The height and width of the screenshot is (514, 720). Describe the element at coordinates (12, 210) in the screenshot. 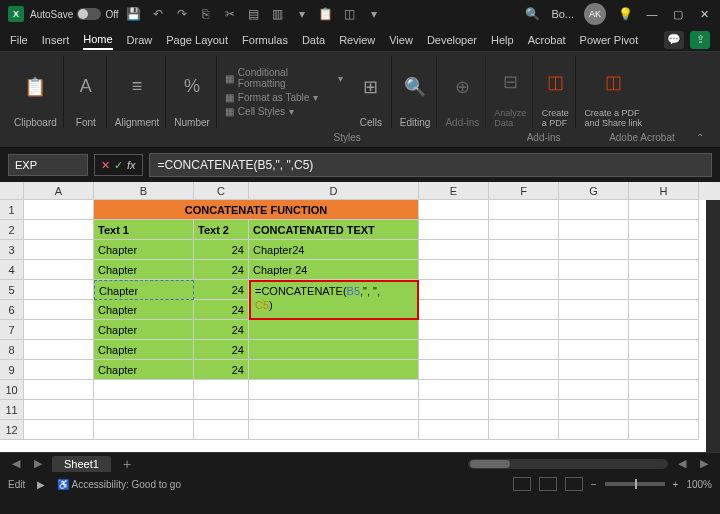

I see `row-header: 1` at that location.